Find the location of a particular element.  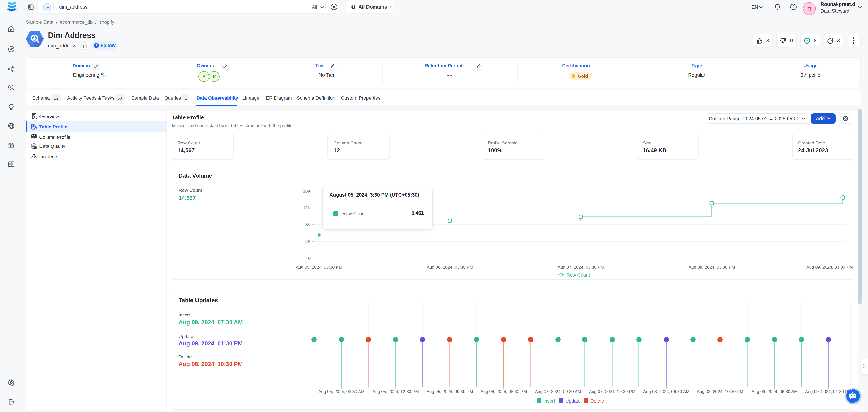

svg-text: 16K is located at coordinates (307, 191).